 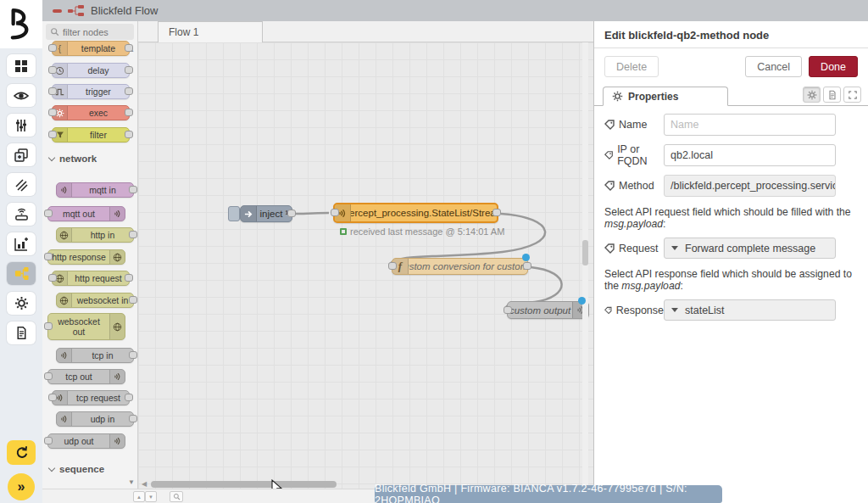 What do you see at coordinates (22, 273) in the screenshot?
I see `flow-icon` at bounding box center [22, 273].